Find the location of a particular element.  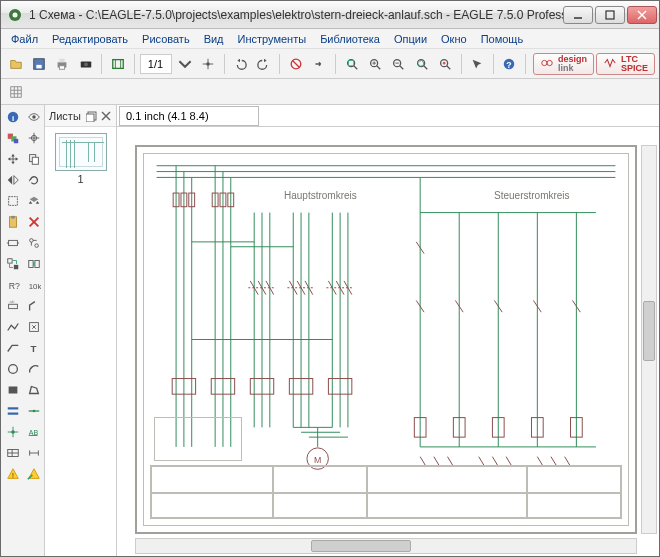

info-tool: i is located at coordinates (13, 117).